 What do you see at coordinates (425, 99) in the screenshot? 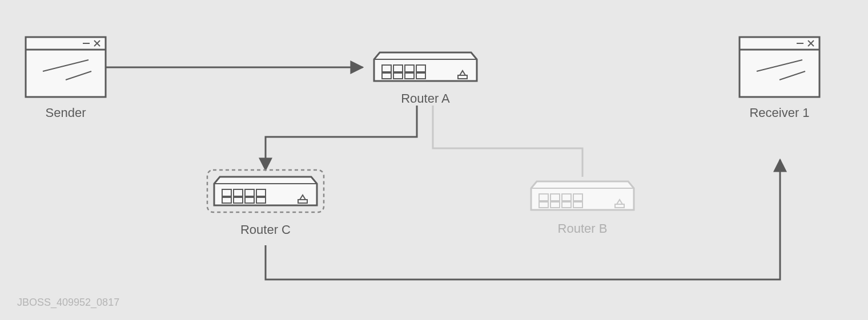
I see `routerA-label: Router A` at bounding box center [425, 99].